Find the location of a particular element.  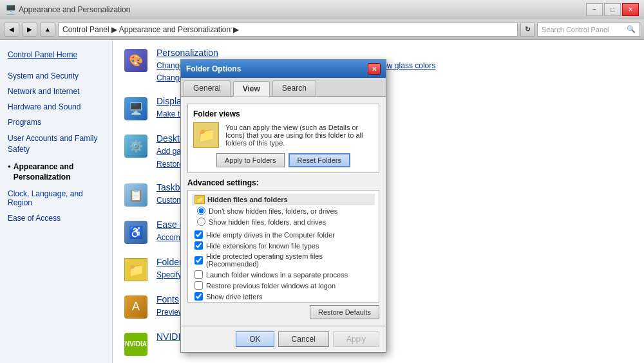

checkbox-show-drive-letters: Show drive letters is located at coordinates (283, 296).